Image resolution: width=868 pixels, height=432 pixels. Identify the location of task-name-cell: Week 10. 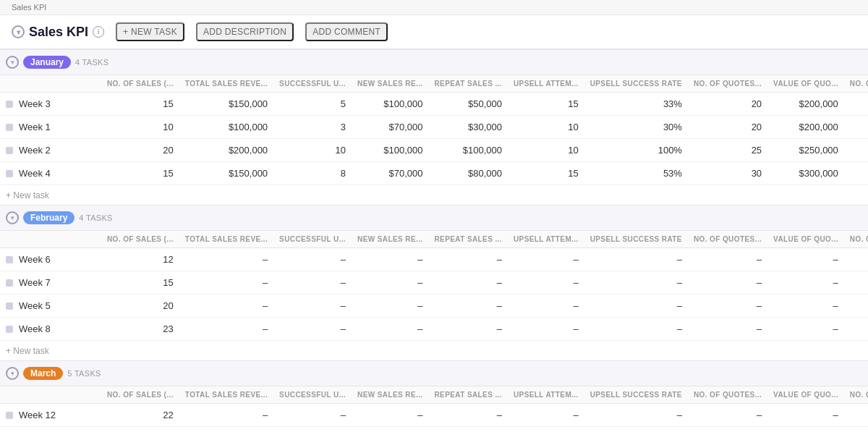
(51, 430).